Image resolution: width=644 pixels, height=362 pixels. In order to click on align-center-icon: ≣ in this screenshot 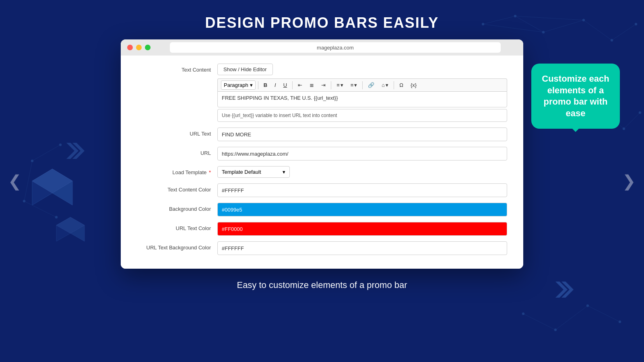, I will do `click(312, 85)`.